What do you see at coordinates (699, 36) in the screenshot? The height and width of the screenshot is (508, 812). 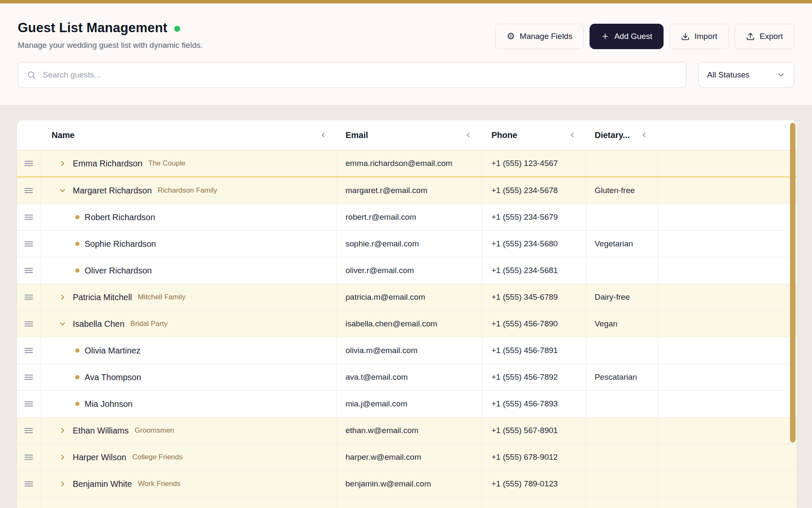 I see `import-button: Import` at bounding box center [699, 36].